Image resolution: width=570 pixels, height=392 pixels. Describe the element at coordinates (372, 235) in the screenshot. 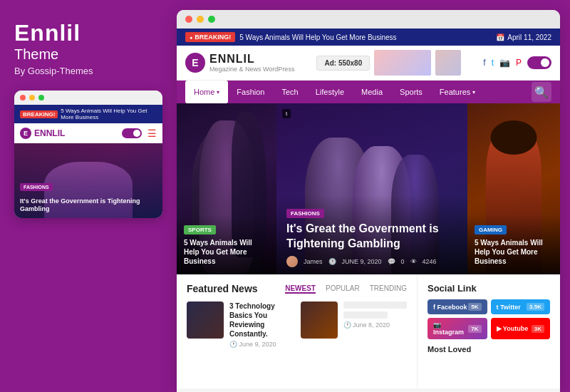

I see `hero-overlay-2: FASHIONS It's Great the Government is Ti…` at that location.